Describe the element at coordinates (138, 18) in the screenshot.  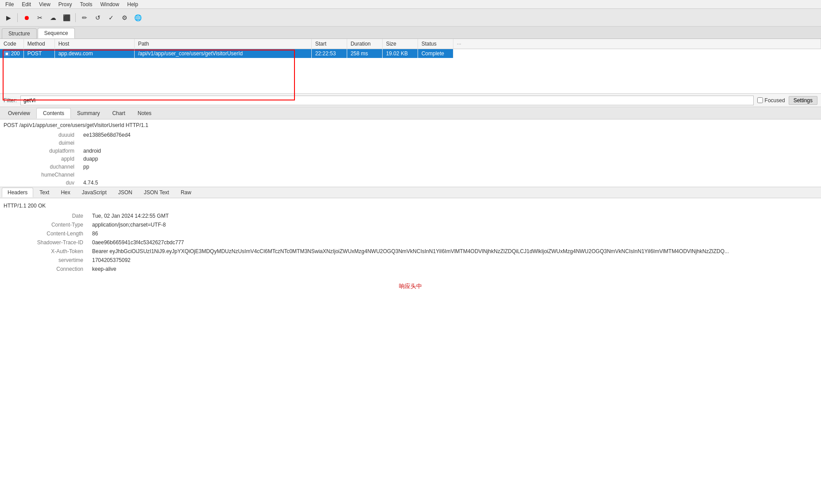
I see `globe-icon: 🌐` at that location.